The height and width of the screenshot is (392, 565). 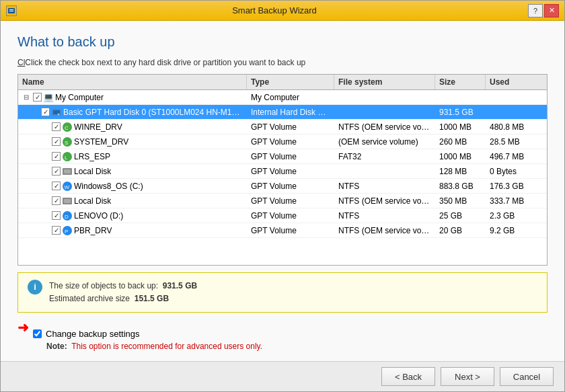 What do you see at coordinates (282, 157) in the screenshot?
I see `table-row: L LRS_ESP GPT Volume FAT32 1000 MB 496.7…` at bounding box center [282, 157].